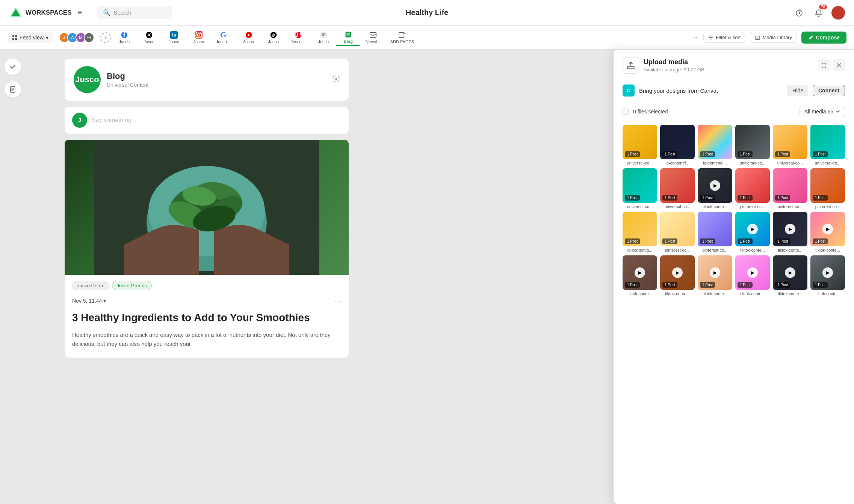  Describe the element at coordinates (47, 38) in the screenshot. I see `feed-view-chevron: ▾` at that location.